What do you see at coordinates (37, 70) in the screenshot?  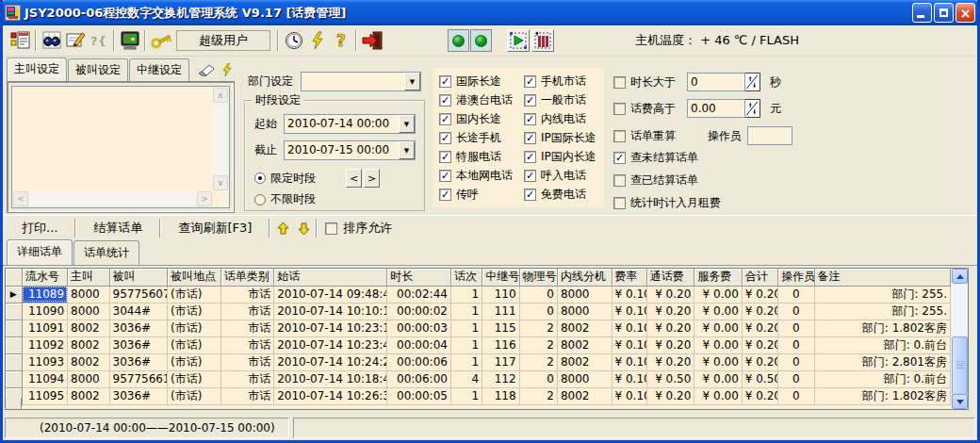 I see `tab-caller-setting: 主叫设定` at bounding box center [37, 70].